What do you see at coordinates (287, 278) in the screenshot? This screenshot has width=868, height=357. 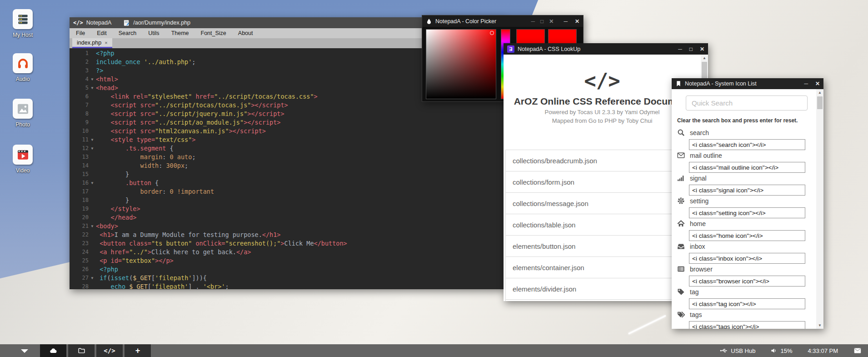 I see `code-line: 27▼ if(isset($_GET['filepath'])){` at bounding box center [287, 278].